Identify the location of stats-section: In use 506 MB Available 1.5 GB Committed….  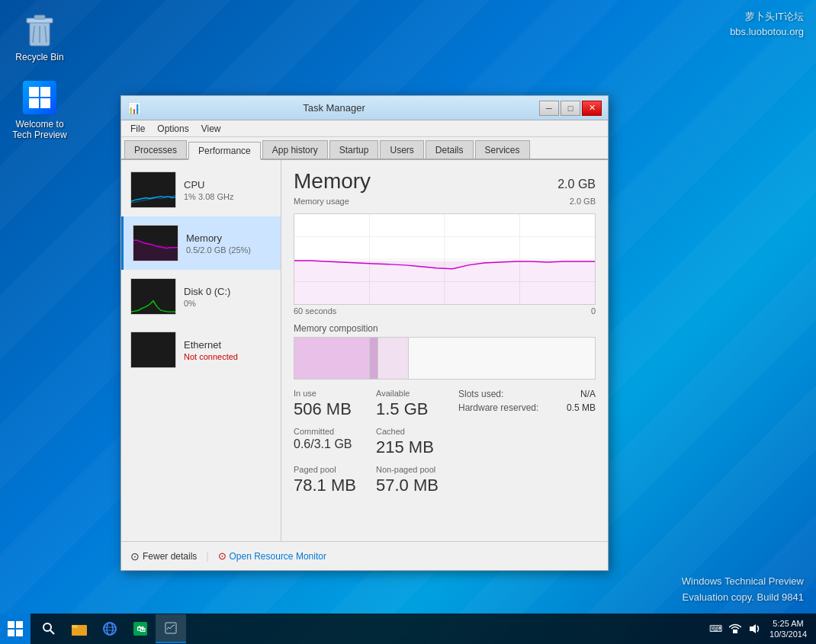
(445, 442).